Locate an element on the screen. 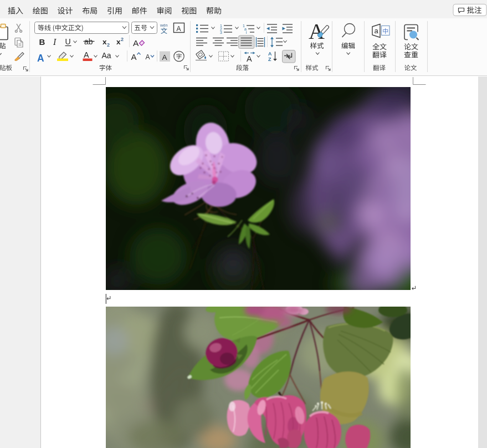 The width and height of the screenshot is (487, 448). svg-text: 3 is located at coordinates (221, 32).